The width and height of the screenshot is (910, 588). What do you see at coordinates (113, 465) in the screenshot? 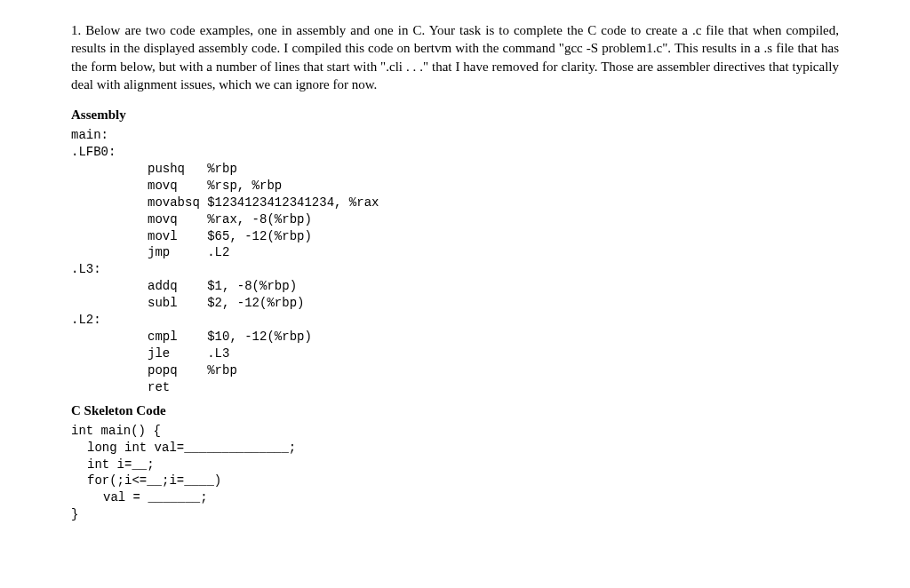
I see `c-line: int i=__;` at bounding box center [113, 465].